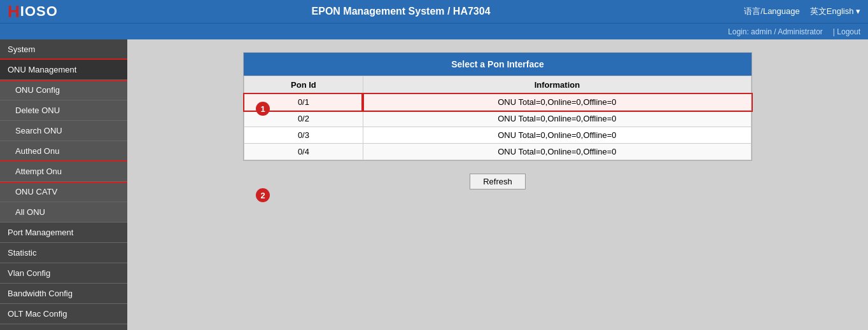  I want to click on header-top: HIOSO EPON Management System / HA7304 语言…, so click(434, 11).